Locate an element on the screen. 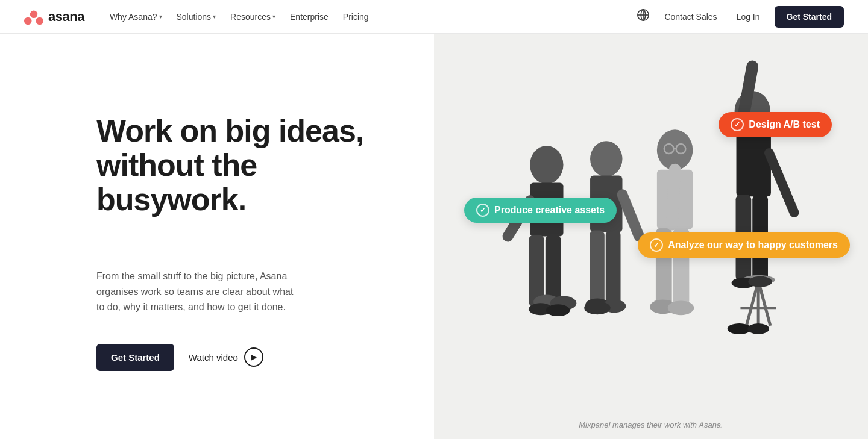 The image size is (868, 439). hero-get-started-button: Get Started is located at coordinates (135, 358).